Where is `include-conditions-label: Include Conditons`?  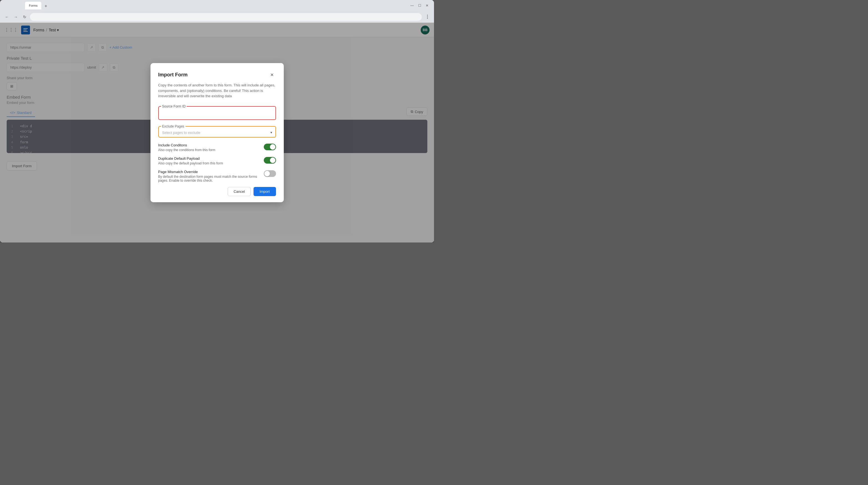 include-conditions-label: Include Conditons is located at coordinates (209, 145).